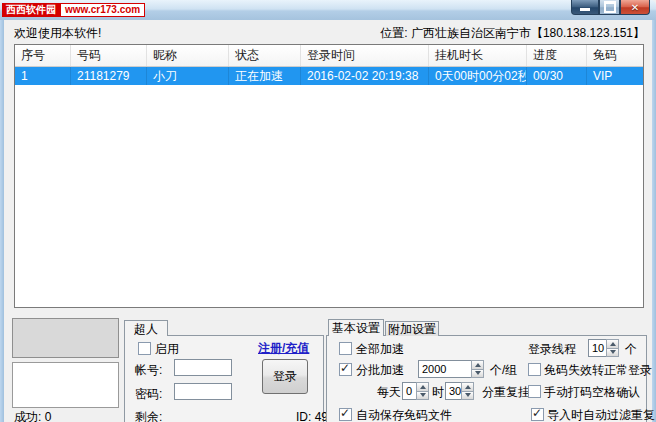 The image size is (656, 422). I want to click on account-input, so click(203, 368).